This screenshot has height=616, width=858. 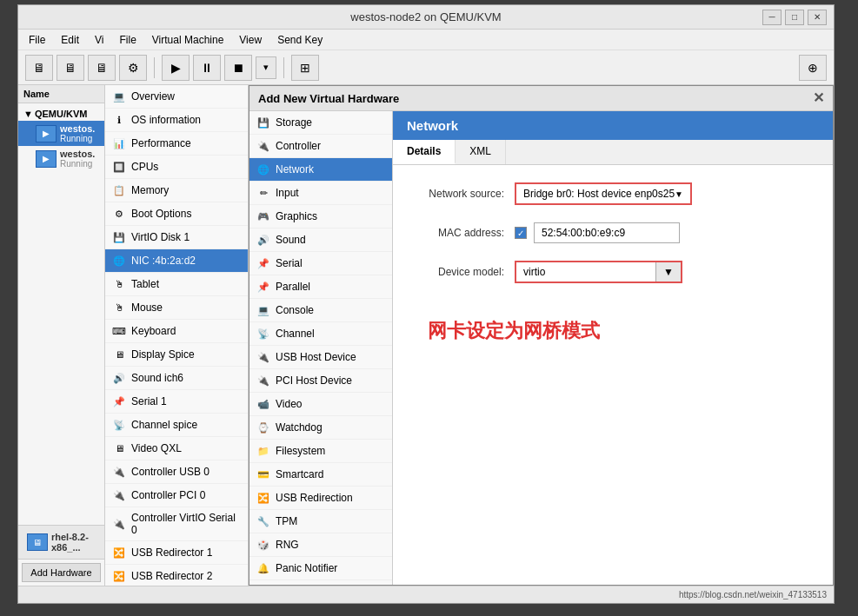 What do you see at coordinates (70, 40) in the screenshot?
I see `menu-edit: Edit` at bounding box center [70, 40].